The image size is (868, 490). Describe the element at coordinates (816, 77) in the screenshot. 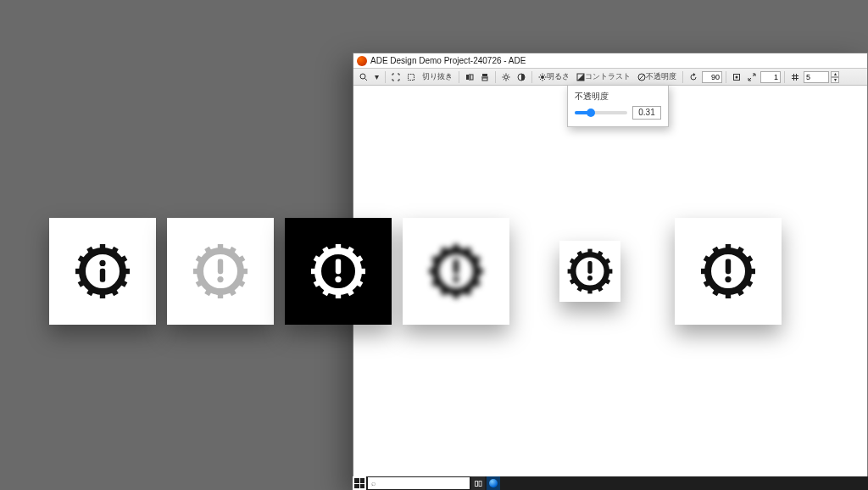

I see `grid-input` at that location.